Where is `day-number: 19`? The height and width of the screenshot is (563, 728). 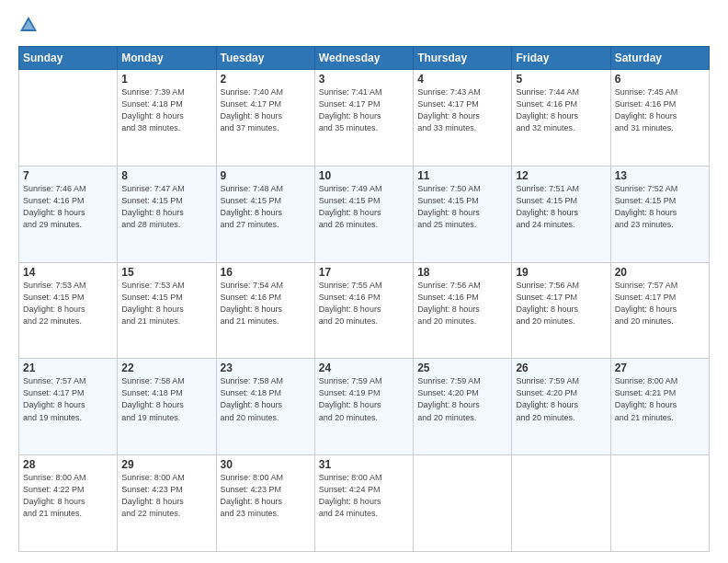
day-number: 19 is located at coordinates (561, 272).